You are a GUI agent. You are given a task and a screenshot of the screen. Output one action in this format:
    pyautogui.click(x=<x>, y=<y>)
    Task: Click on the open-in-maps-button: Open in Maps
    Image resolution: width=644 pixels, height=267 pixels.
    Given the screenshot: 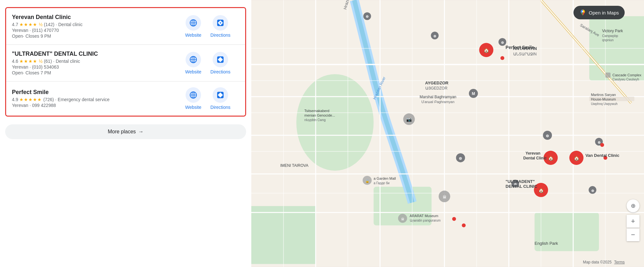 What is the action you would take?
    pyautogui.click(x=599, y=13)
    